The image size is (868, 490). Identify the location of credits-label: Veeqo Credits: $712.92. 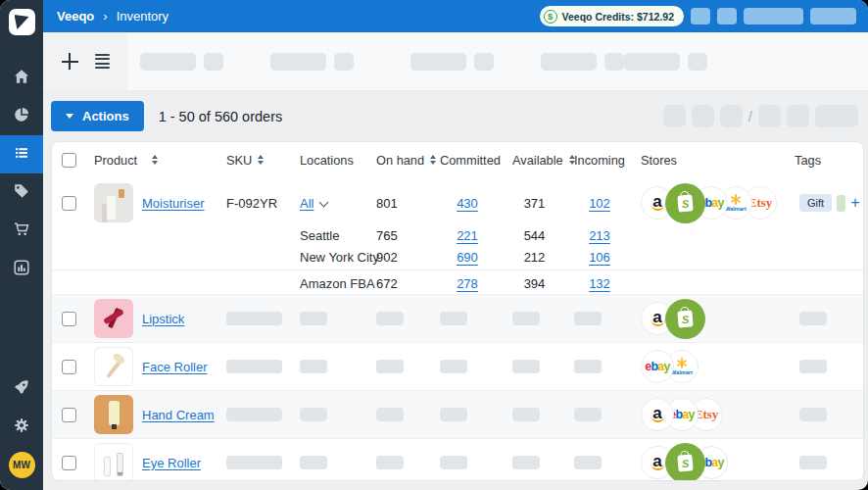
(618, 17).